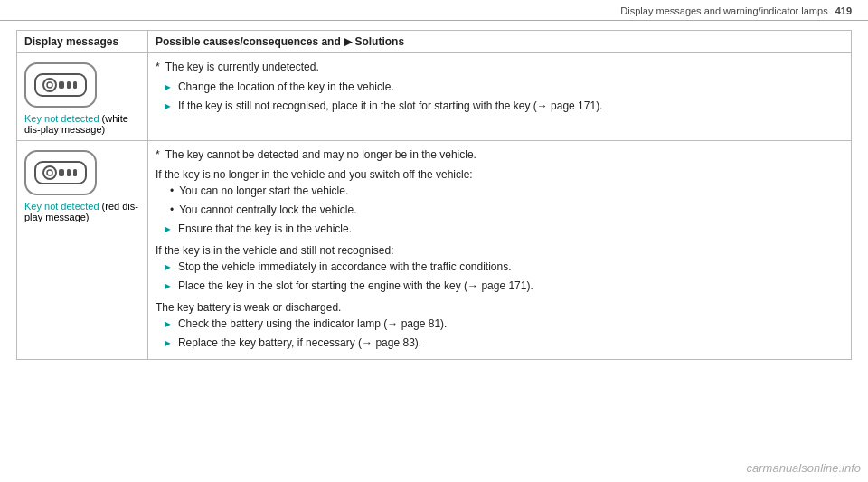 The image size is (868, 482). I want to click on arrow-icon-3: ►, so click(168, 230).